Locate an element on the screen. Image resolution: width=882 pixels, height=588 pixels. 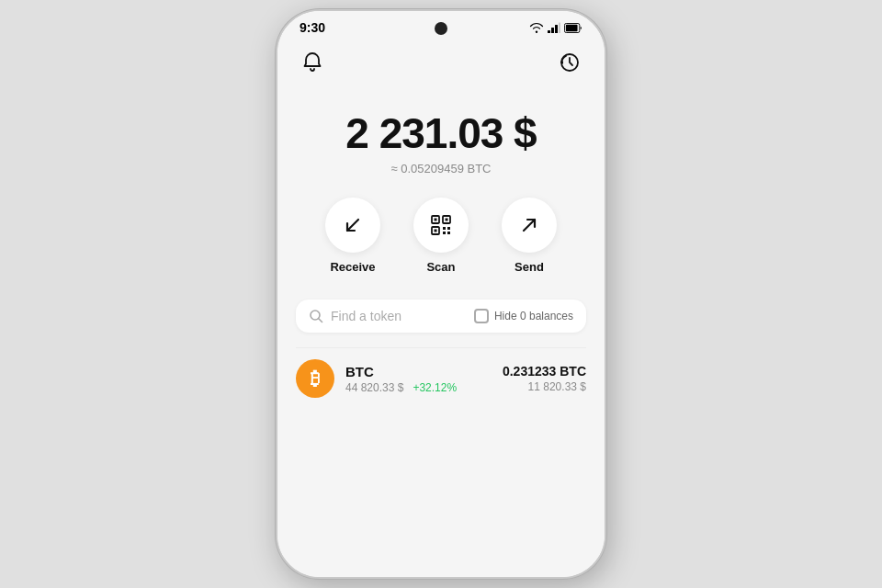
token-item-btc: ₿ BTC 44 820.33 $ +32.12% 0.231233 BTC 1… is located at coordinates (441, 379).